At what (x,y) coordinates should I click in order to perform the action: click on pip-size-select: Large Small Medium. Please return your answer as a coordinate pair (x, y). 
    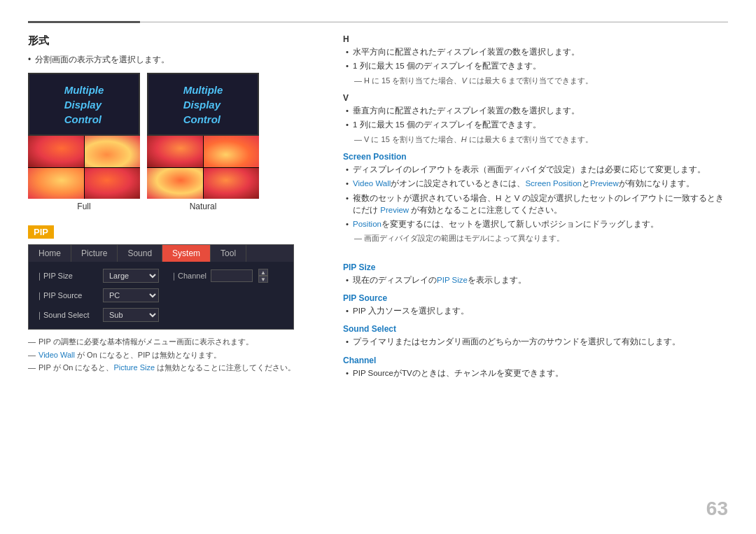
    Looking at the image, I should click on (131, 276).